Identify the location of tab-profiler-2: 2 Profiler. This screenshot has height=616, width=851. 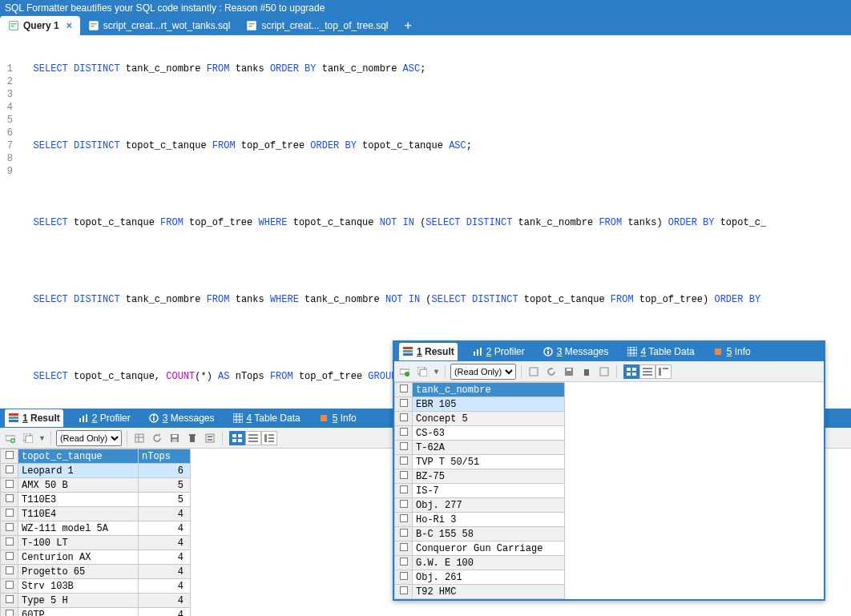
(498, 352).